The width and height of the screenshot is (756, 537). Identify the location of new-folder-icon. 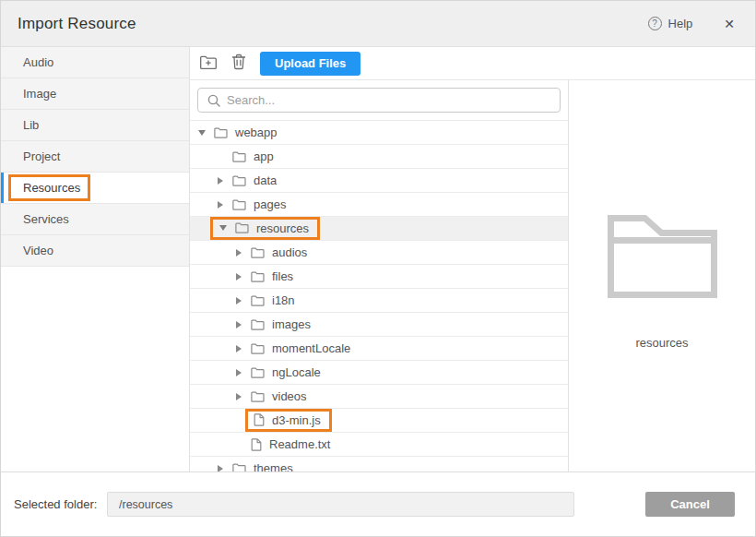
(208, 64).